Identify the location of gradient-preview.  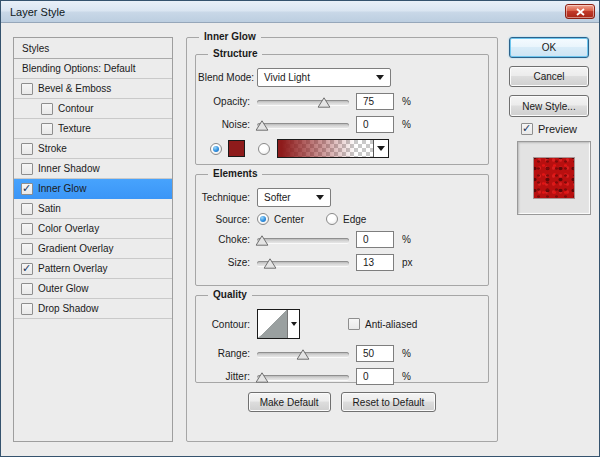
(326, 148).